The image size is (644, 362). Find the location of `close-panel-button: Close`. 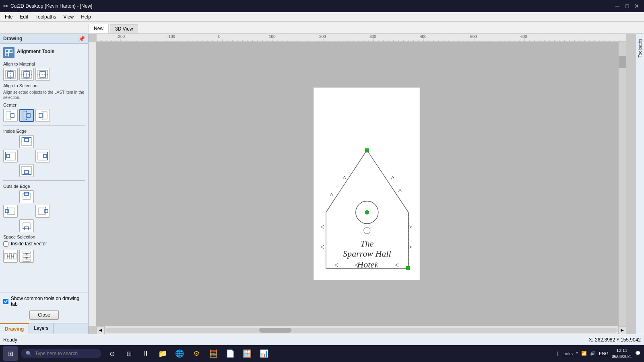

close-panel-button: Close is located at coordinates (44, 315).